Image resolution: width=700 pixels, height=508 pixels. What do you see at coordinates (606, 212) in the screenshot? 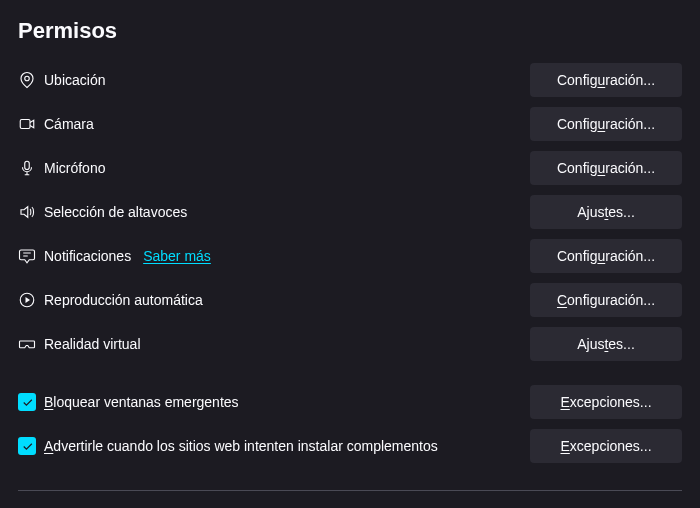
I see `speaker-settings-button: Ajustes...` at bounding box center [606, 212].